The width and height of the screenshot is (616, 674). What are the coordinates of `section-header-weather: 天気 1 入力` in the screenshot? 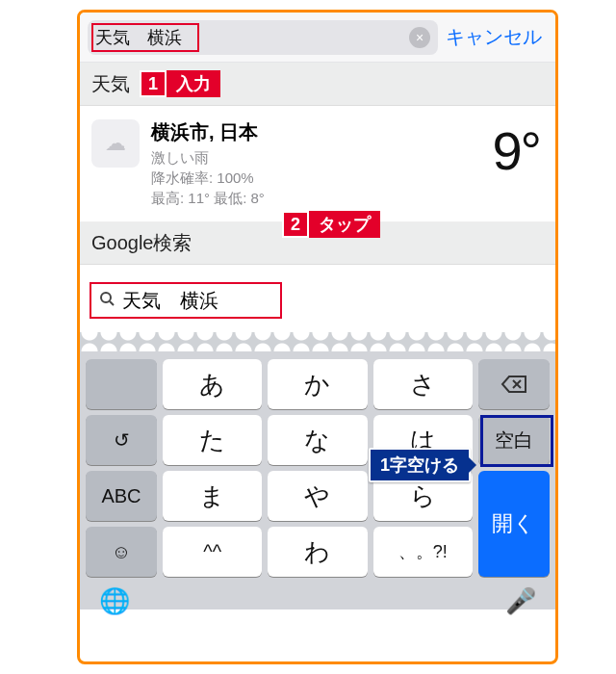 It's located at (318, 85).